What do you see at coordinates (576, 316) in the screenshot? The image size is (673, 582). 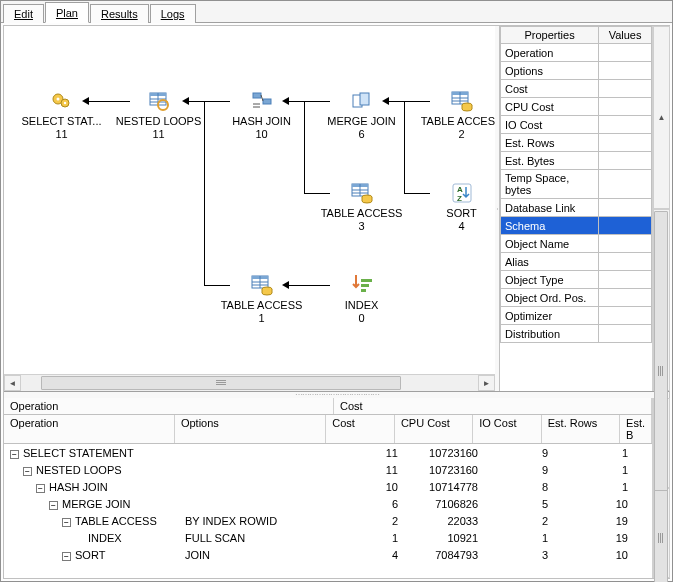 I see `property-row: Optimizer` at bounding box center [576, 316].